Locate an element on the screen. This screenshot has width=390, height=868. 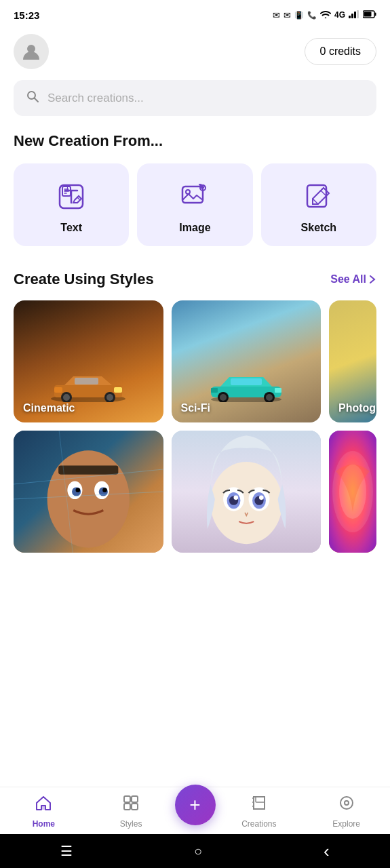
status-time: 15:23 is located at coordinates (26, 15).